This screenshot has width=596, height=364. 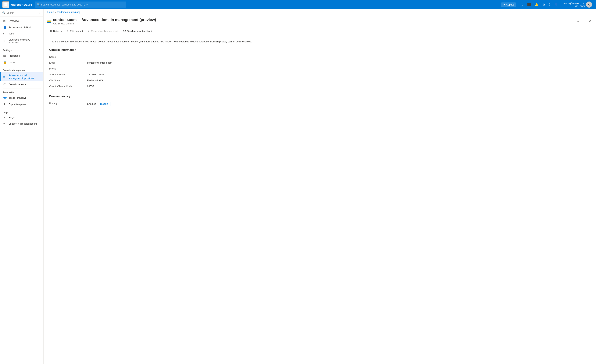 I want to click on sidebar-item-access-control: 👤 Access control (IAM), so click(x=22, y=27).